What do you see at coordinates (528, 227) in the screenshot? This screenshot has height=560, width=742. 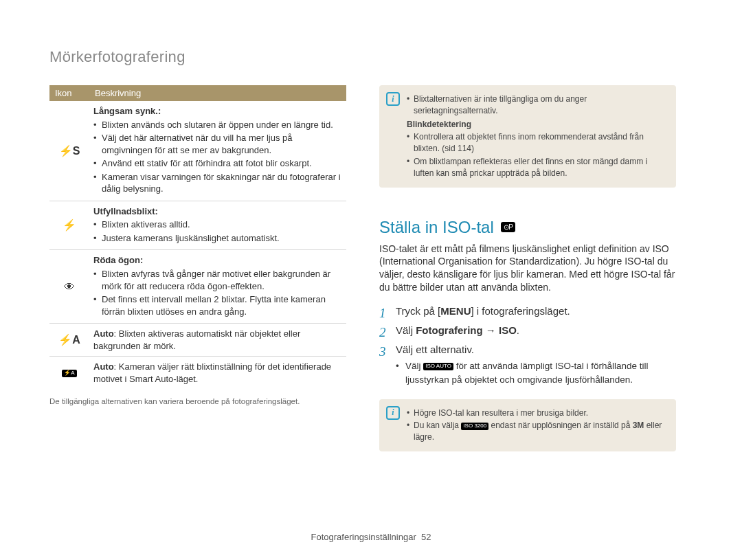 I see `iso-heading: Ställa in ISO-tal ⊙P` at bounding box center [528, 227].